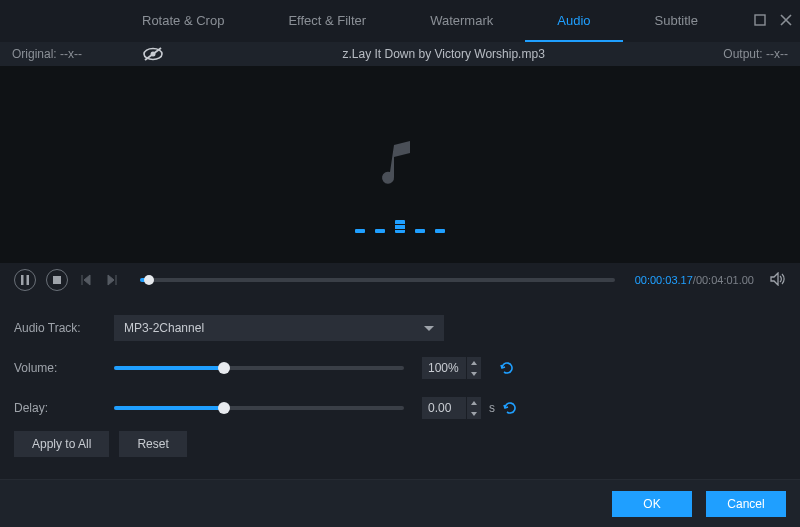 This screenshot has height=527, width=800. I want to click on tab-bar: Rotate & Crop Effect & Filter Watermark …, so click(400, 21).